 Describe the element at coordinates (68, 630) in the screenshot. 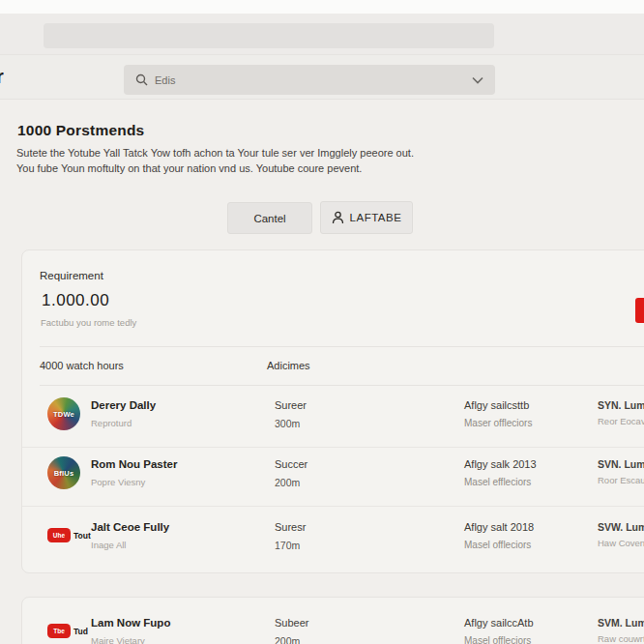

I see `youtube-logo-icon: Tbe Tud` at that location.